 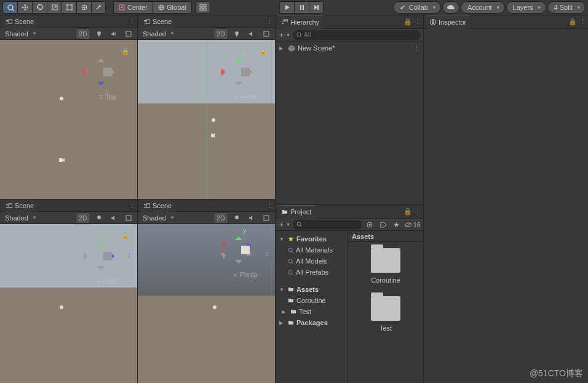 I want to click on play-button, so click(x=287, y=7).